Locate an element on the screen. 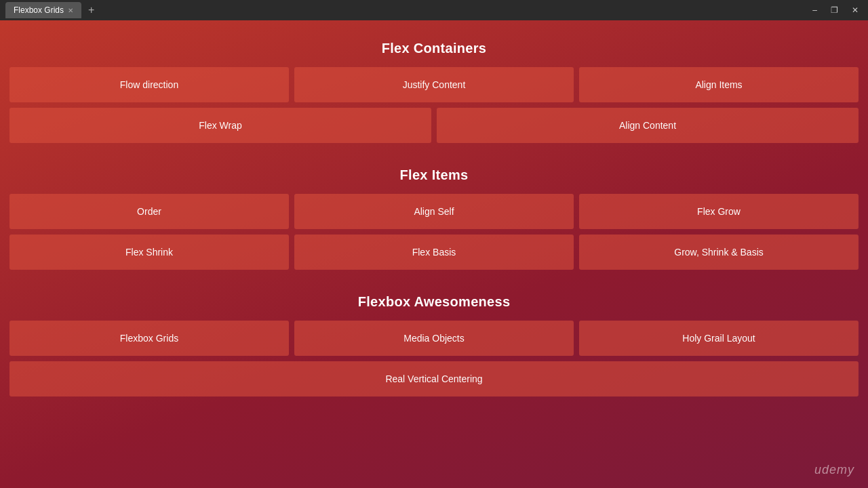 This screenshot has width=868, height=488. section-flex-items-row-0: OrderAlign SelfFlex Grow is located at coordinates (434, 211).